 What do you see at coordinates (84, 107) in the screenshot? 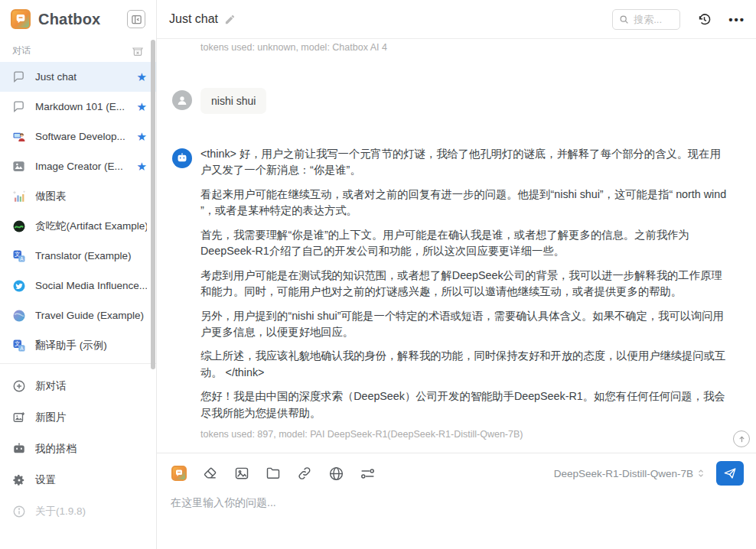
I see `conversation-label: Markdown 101 (E...` at bounding box center [84, 107].